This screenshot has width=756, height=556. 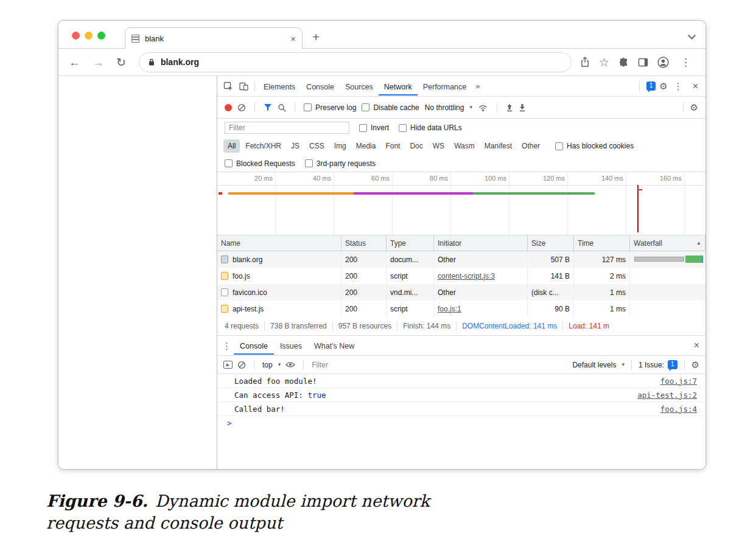 What do you see at coordinates (74, 62) in the screenshot?
I see `back-button: ←` at bounding box center [74, 62].